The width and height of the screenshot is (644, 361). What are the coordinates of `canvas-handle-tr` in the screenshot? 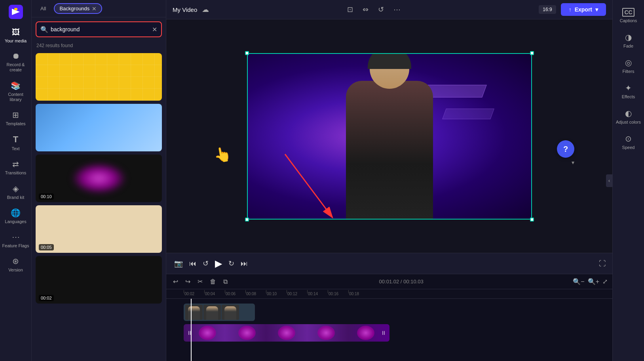 It's located at (532, 53).